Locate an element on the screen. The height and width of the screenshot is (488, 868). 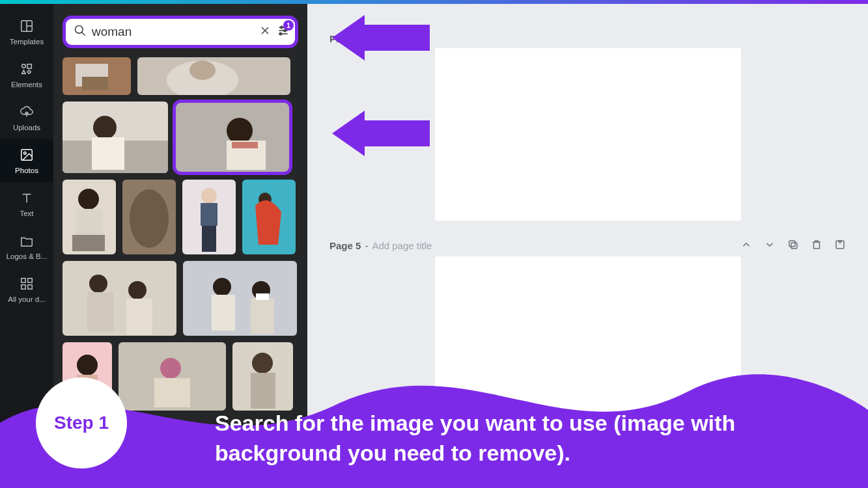
page-actions is located at coordinates (793, 246).